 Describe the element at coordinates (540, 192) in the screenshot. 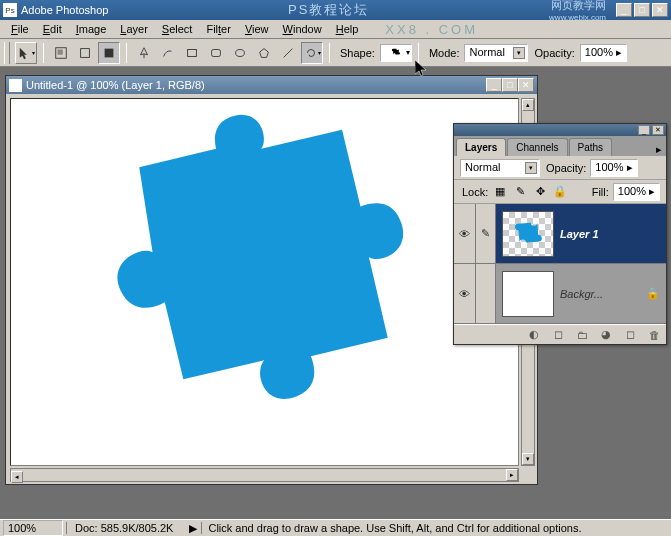

I see `lock-position-icon: ✥` at that location.